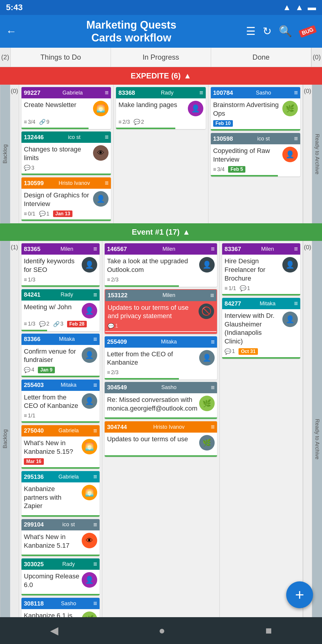 The image size is (322, 644). Describe the element at coordinates (61, 538) in the screenshot. I see `card-299104: 299104 ico st ≡ What's New in Kanbanize …` at that location.